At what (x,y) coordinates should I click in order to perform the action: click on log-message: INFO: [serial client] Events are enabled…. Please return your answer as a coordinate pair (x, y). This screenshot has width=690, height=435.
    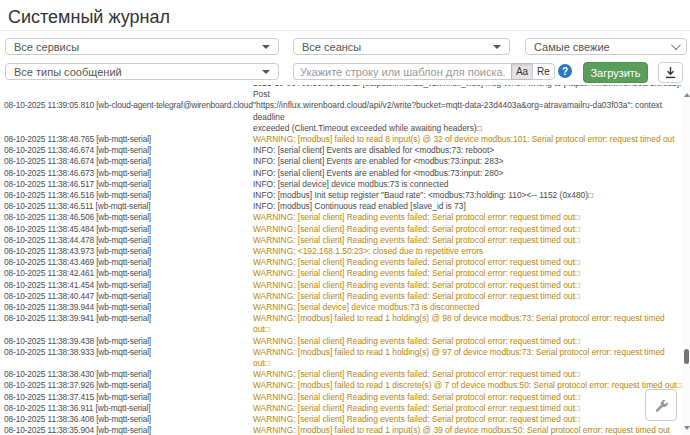
    Looking at the image, I should click on (378, 161).